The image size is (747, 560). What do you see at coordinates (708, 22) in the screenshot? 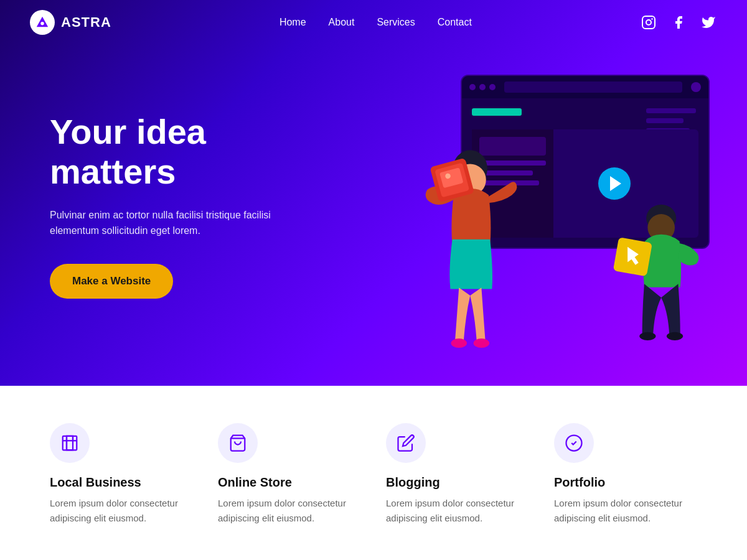
I see `twitter-icon` at bounding box center [708, 22].